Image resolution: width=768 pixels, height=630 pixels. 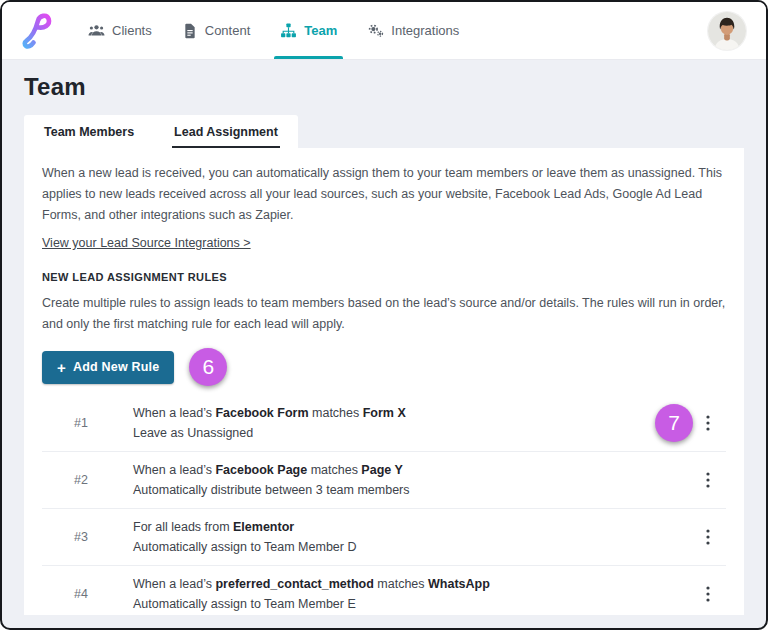 What do you see at coordinates (312, 604) in the screenshot?
I see `rule-action: Automatically assign to Team Member E` at bounding box center [312, 604].